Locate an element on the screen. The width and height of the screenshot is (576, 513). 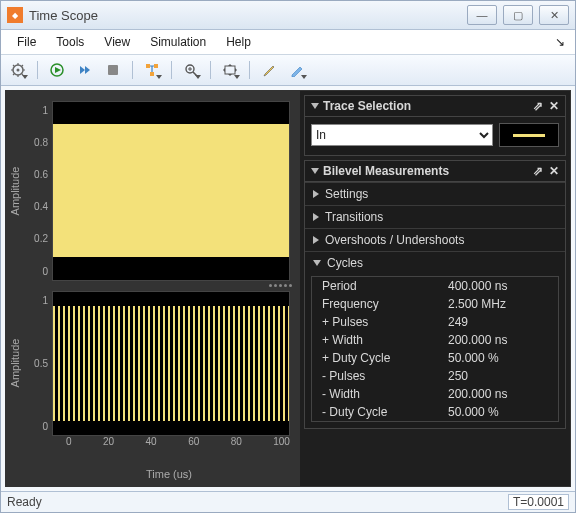
ytick: 0.6 is located at coordinates (36, 174).